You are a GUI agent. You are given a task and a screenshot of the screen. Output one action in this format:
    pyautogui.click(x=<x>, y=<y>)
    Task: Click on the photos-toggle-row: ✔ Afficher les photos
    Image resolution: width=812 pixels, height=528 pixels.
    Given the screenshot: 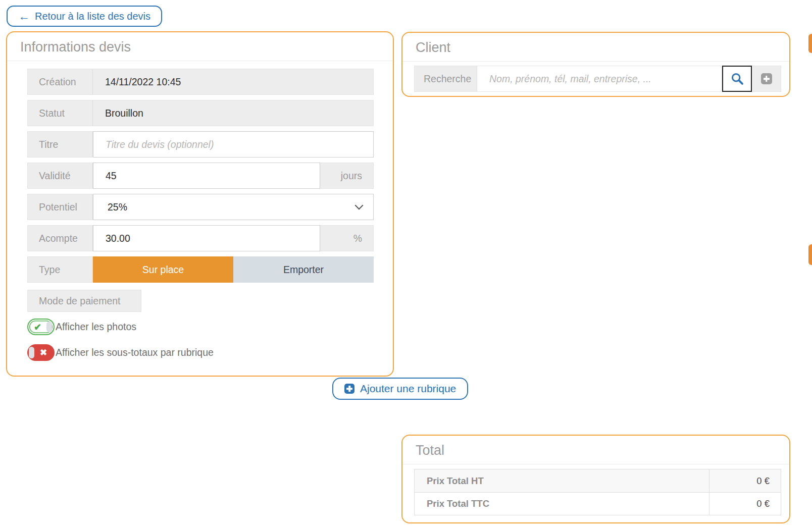 What is the action you would take?
    pyautogui.click(x=200, y=327)
    